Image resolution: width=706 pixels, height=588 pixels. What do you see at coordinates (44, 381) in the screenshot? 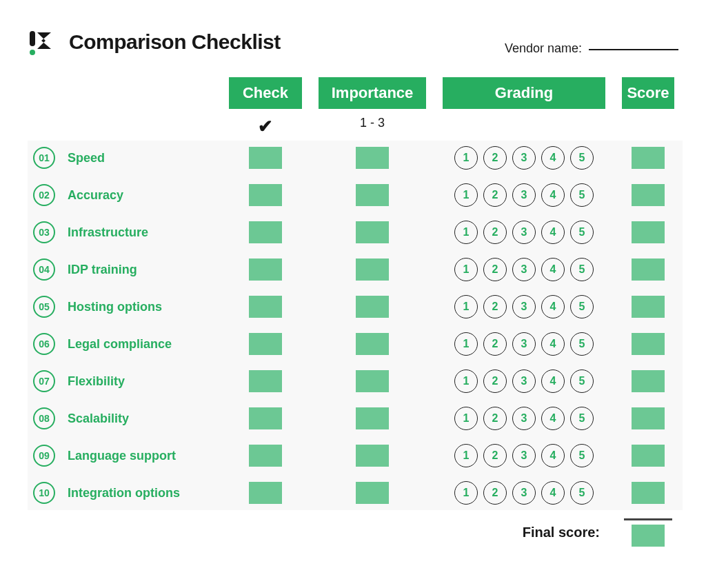
I see `criteria-number: 07` at bounding box center [44, 381].